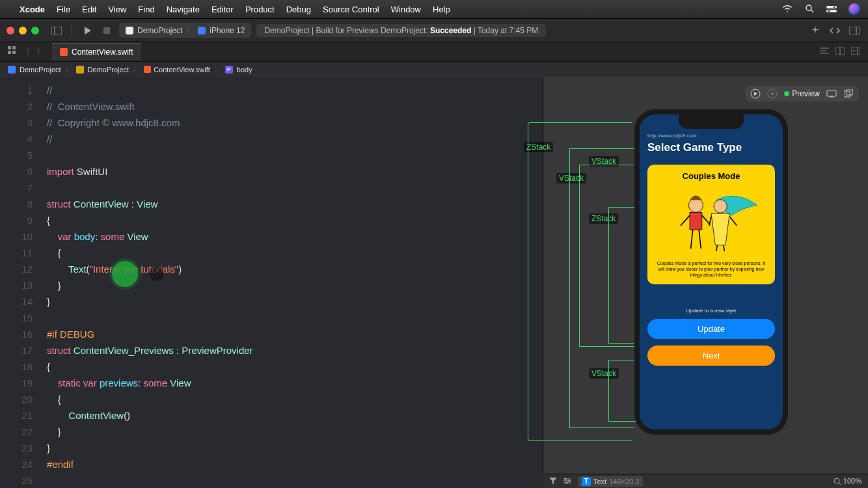 This screenshot has width=868, height=488. What do you see at coordinates (824, 52) in the screenshot?
I see `minimap-icon` at bounding box center [824, 52].